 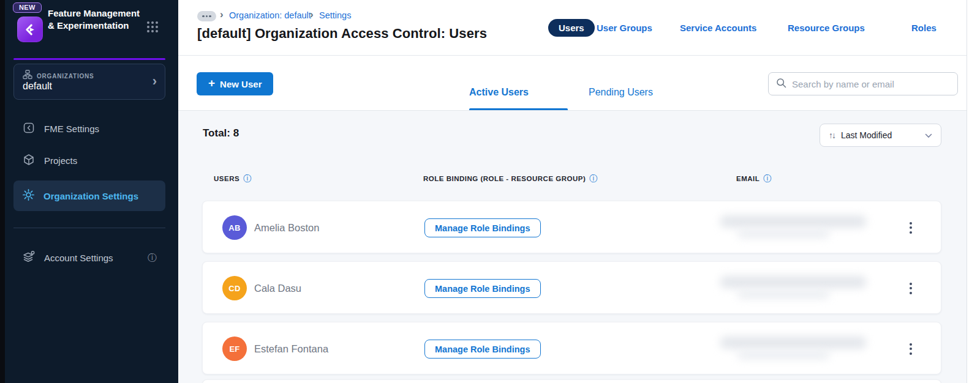 What do you see at coordinates (518, 109) in the screenshot?
I see `active-tab-underline` at bounding box center [518, 109].